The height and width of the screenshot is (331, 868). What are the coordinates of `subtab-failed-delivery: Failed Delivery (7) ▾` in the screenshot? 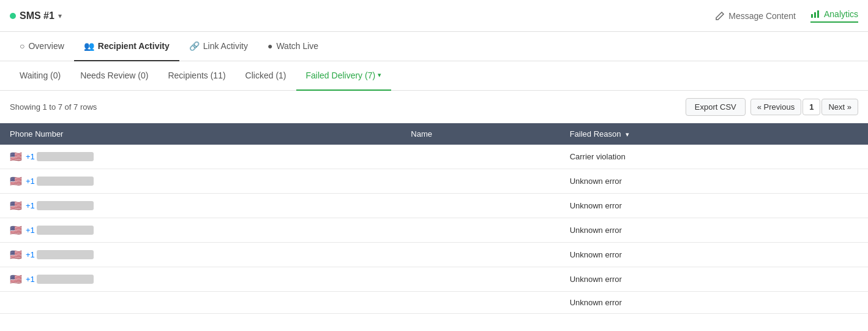 It's located at (344, 76).